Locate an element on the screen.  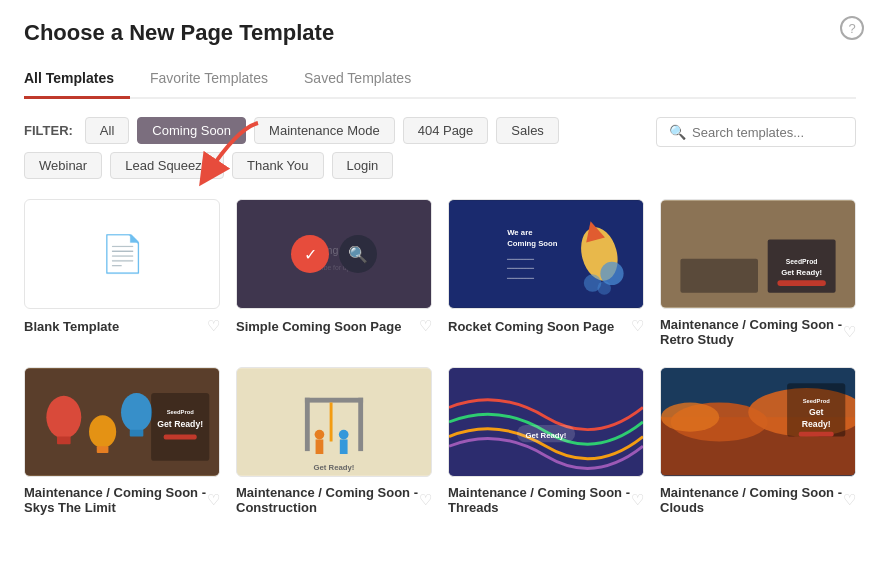
preview-simple-btn: 🔍 is located at coordinates (358, 254).